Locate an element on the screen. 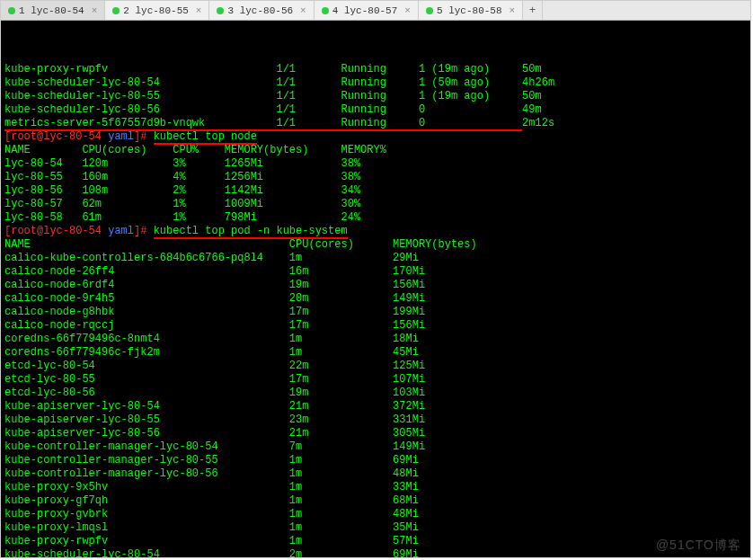 The width and height of the screenshot is (753, 560). col-cpu-pct: CPU% is located at coordinates (199, 150).